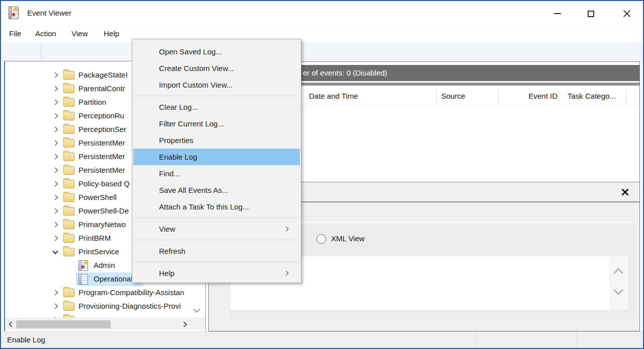  Describe the element at coordinates (334, 96) in the screenshot. I see `column-date-and-time: Date and Time` at that location.